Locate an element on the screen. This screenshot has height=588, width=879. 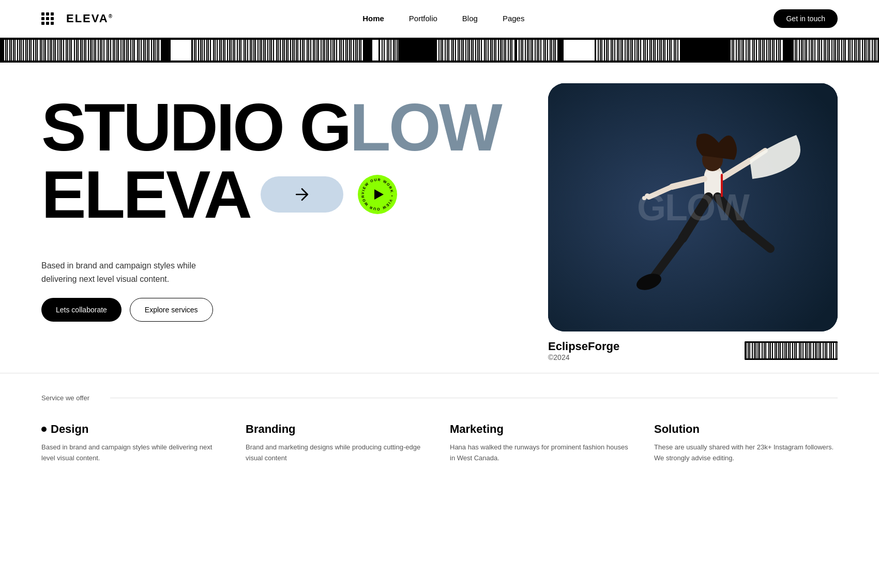
grid-icon is located at coordinates (48, 19).